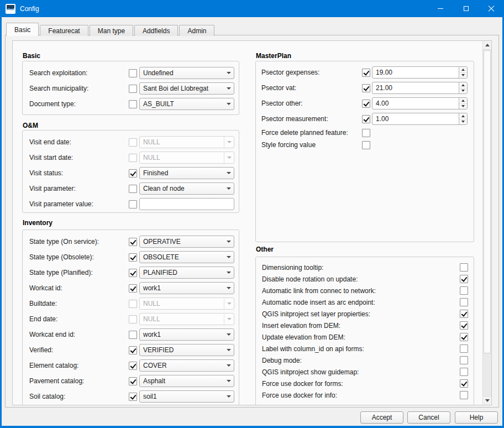  I want to click on config-row: Force use docker for info:, so click(365, 395).